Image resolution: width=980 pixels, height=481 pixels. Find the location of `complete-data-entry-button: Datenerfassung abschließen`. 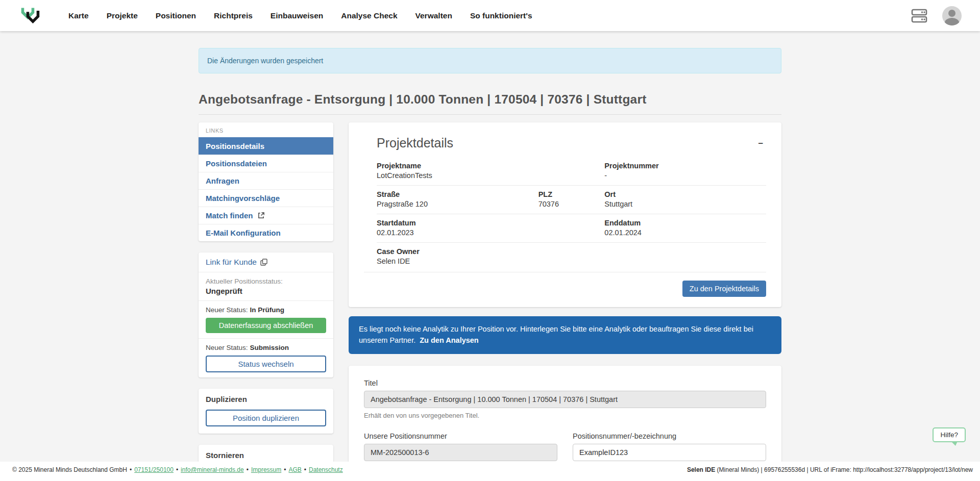

complete-data-entry-button: Datenerfassung abschließen is located at coordinates (266, 325).